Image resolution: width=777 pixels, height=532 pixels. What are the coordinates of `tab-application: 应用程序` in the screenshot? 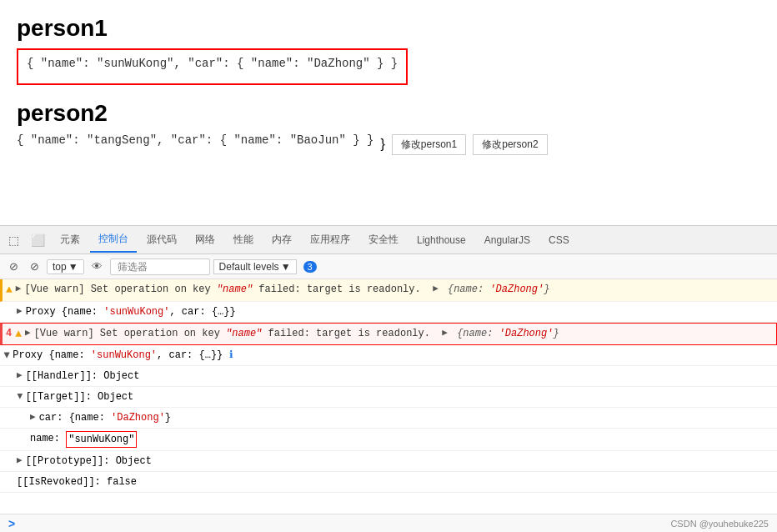 It's located at (330, 240).